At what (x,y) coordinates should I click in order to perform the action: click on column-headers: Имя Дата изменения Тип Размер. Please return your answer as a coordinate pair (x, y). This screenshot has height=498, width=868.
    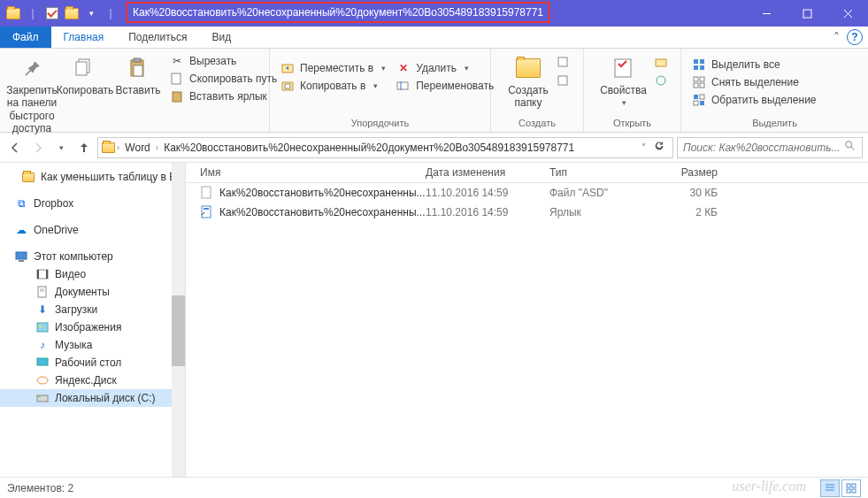
    Looking at the image, I should click on (527, 173).